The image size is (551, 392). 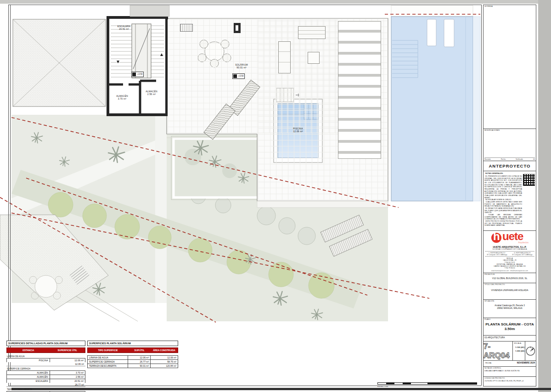 I want to click on promotor-value: V12 GLOBAL BUILDINGS 2016, SL, so click(x=510, y=278).